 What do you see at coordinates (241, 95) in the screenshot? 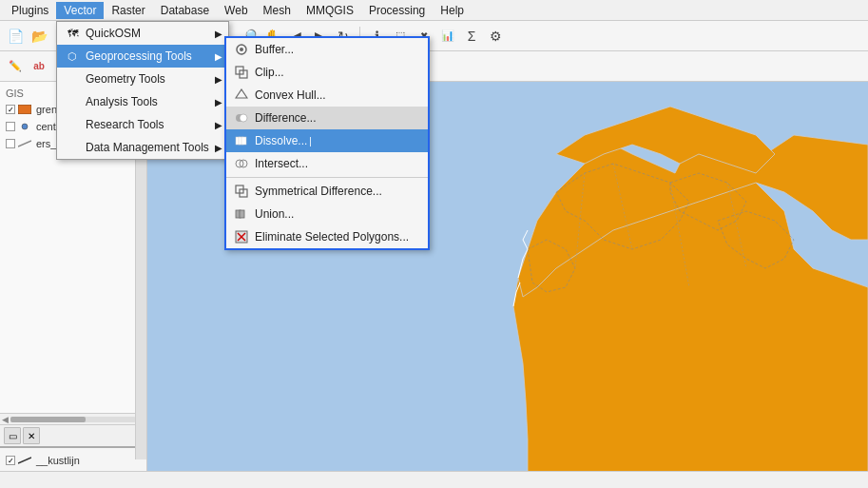
I see `convexhull-icon` at bounding box center [241, 95].